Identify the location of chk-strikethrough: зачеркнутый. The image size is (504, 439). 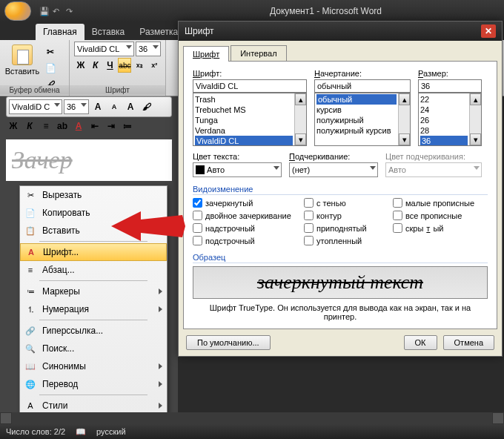
(248, 203).